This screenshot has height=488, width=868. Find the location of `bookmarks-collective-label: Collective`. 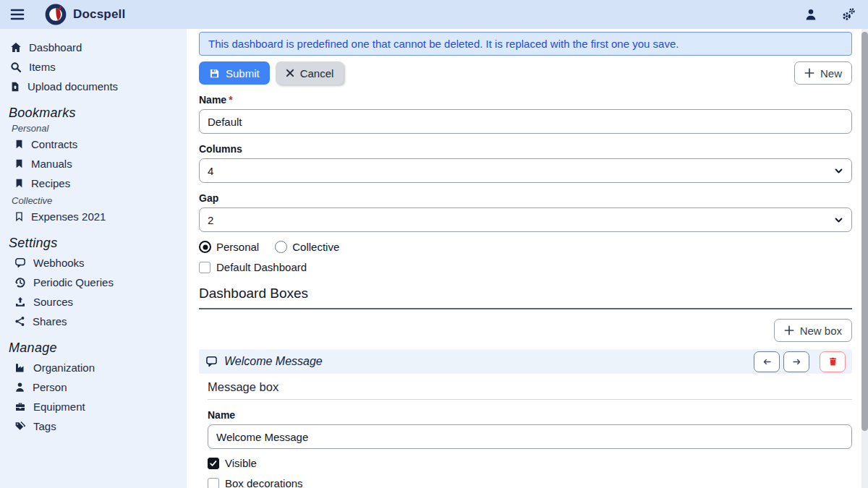

bookmarks-collective-label: Collective is located at coordinates (97, 201).